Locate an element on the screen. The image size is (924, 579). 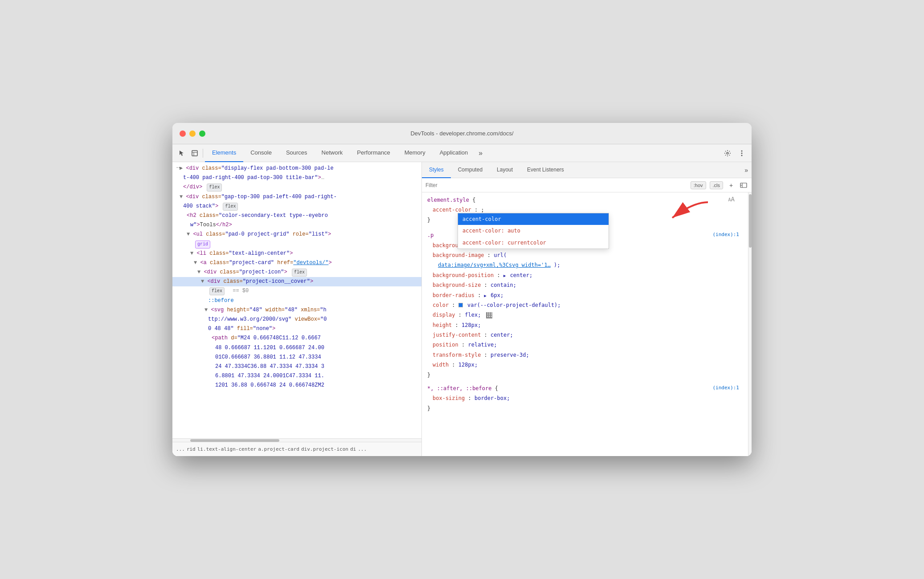
dom-line: 400 stack"> flex is located at coordinates (297, 207).